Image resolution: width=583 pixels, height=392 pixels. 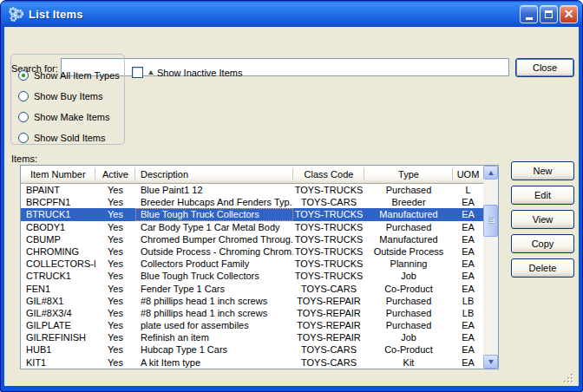 What do you see at coordinates (58, 202) in the screenshot?
I see `table-cell: BRCPFN1` at bounding box center [58, 202].